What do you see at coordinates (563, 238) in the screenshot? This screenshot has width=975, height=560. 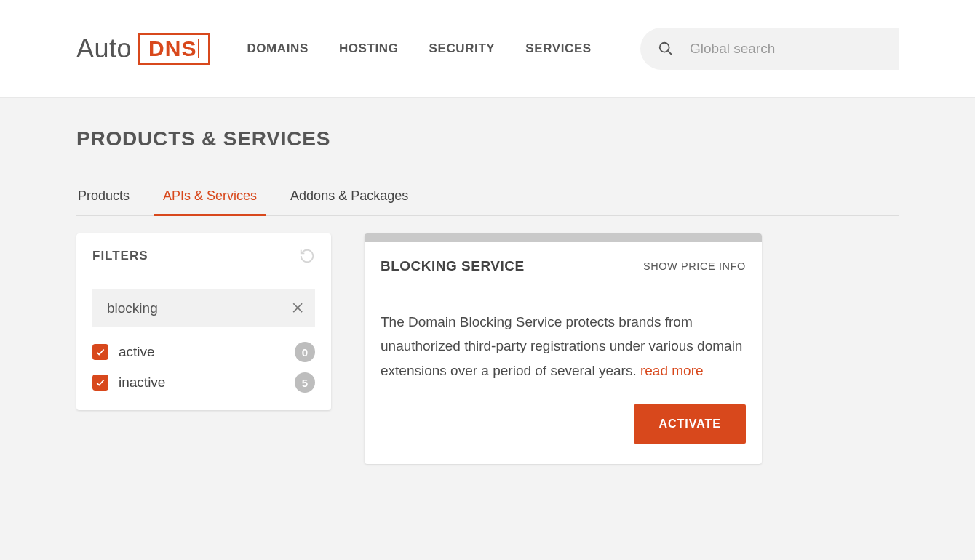 I see `service-stripe` at bounding box center [563, 238].